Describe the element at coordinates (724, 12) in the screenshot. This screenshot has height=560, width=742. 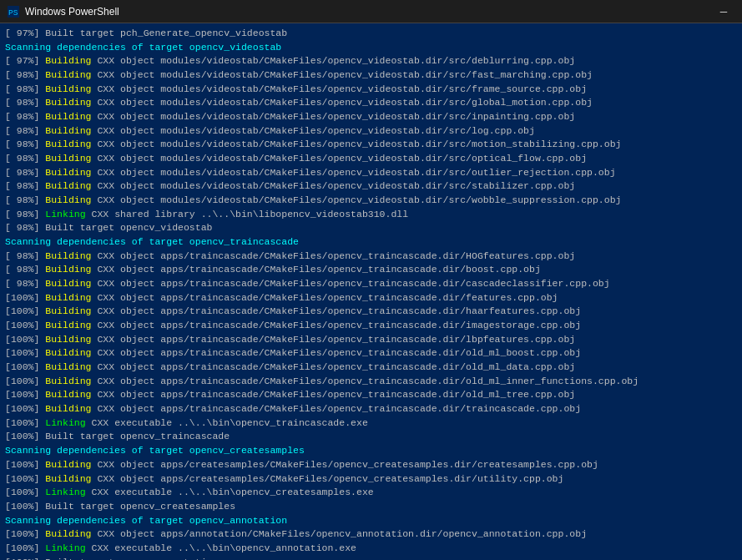
I see `minimize-button: —` at that location.